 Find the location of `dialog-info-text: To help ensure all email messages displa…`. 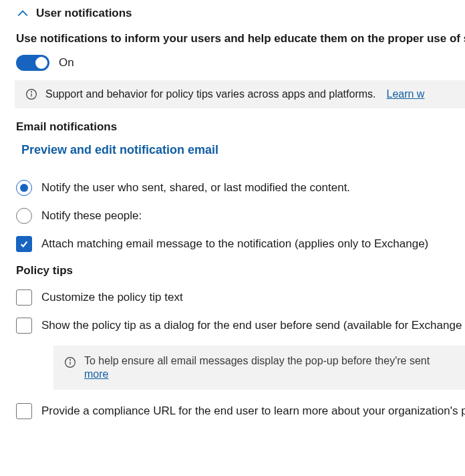

dialog-info-text: To help ensure all email messages displa… is located at coordinates (257, 361).